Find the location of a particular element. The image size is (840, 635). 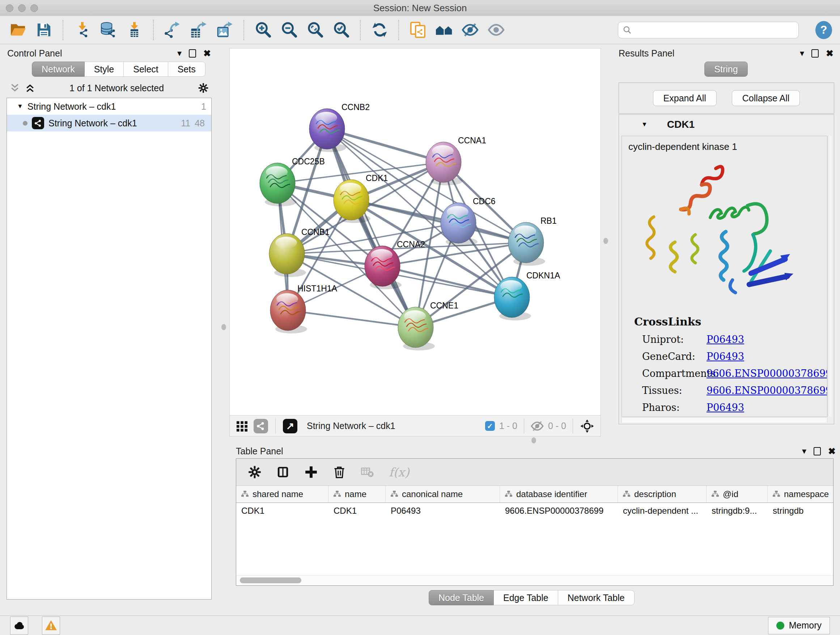

help-button: ? is located at coordinates (824, 30).